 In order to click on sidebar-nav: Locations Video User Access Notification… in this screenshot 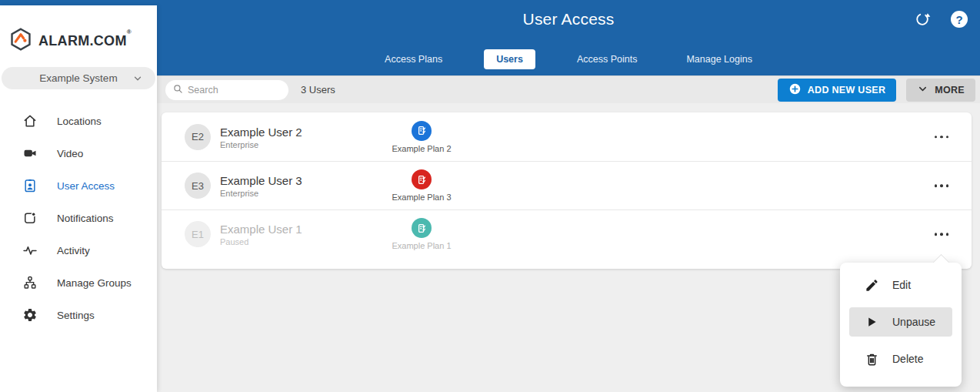, I will do `click(78, 218)`.